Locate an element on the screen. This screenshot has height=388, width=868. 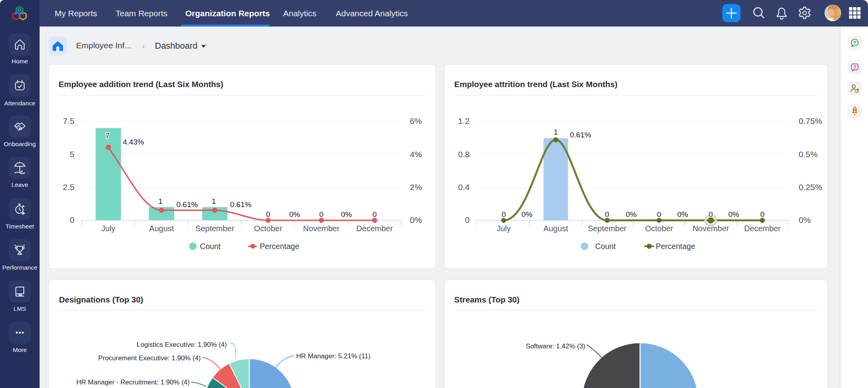
svg-text:Employee addition trend (Last: Employee addition trend (Last Six Months… is located at coordinates (141, 84).